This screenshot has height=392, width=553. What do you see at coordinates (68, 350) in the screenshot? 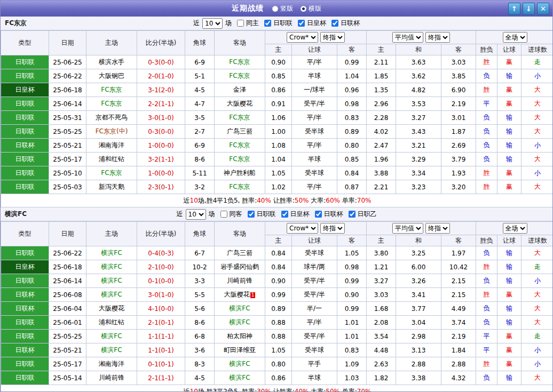
I see `cell-date: 25-05-21` at bounding box center [68, 350].